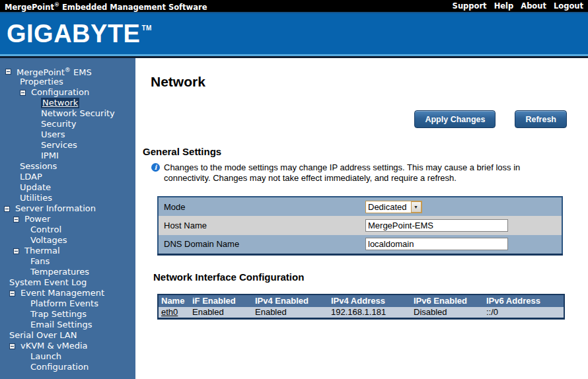  I want to click on sidebar-item-label: Sessions, so click(38, 166).